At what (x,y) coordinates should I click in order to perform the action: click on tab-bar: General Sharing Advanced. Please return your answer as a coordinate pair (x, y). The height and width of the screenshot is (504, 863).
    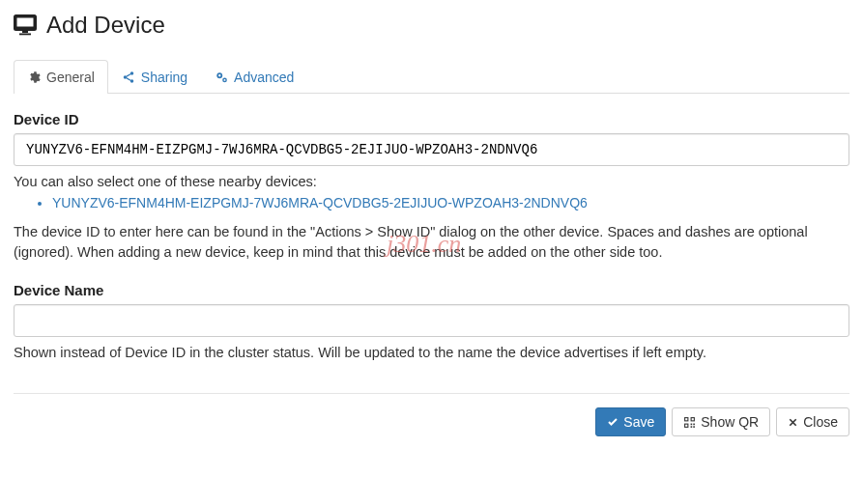
    Looking at the image, I should click on (431, 77).